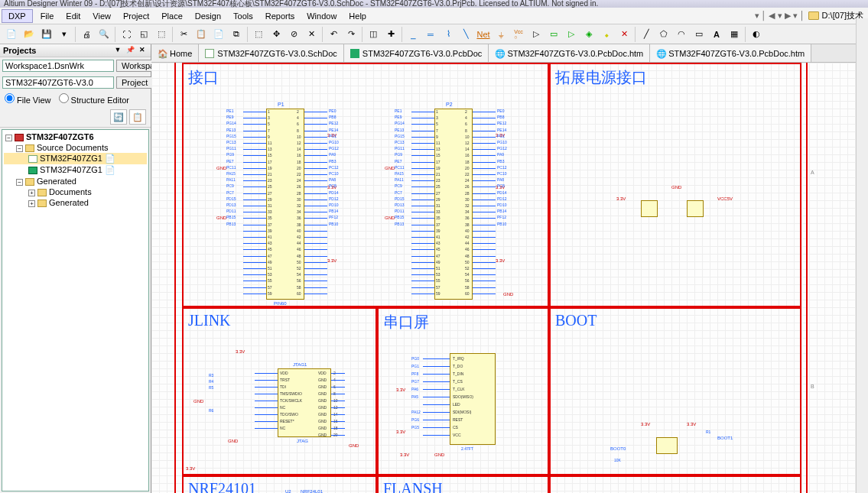 Image resolution: width=868 pixels, height=493 pixels. What do you see at coordinates (258, 34) in the screenshot?
I see `select-icon: ⬚` at bounding box center [258, 34].